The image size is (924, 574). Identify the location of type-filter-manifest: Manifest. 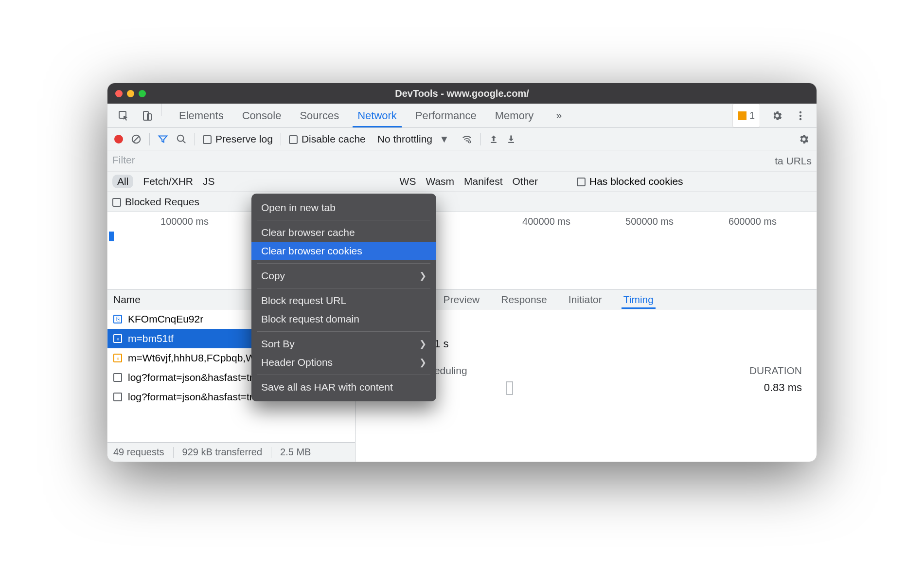
(483, 181).